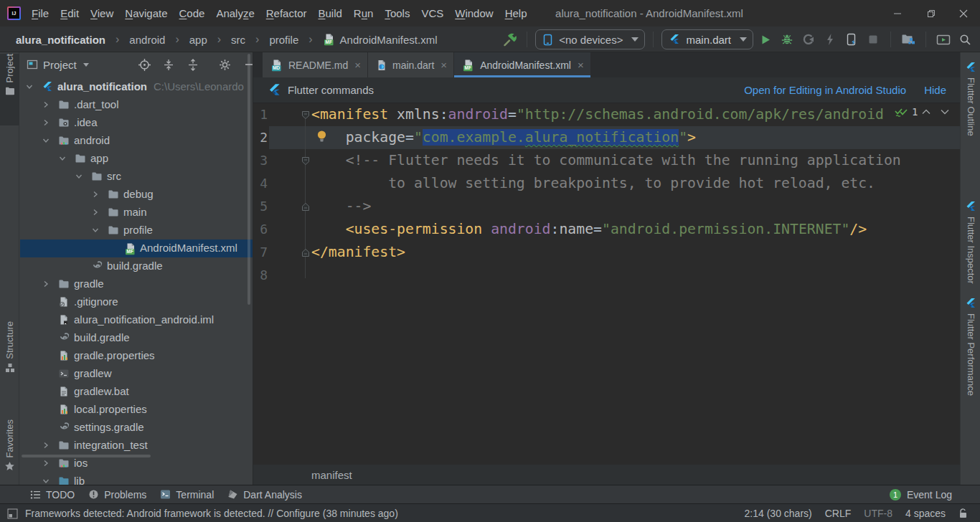 The height and width of the screenshot is (522, 980). I want to click on hot-reload-button, so click(830, 39).